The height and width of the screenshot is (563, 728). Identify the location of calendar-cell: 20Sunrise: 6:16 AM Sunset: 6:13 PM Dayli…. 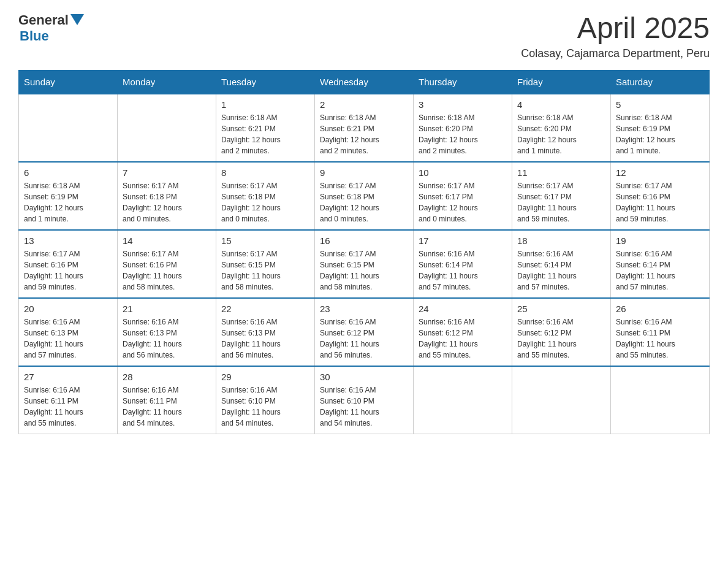
(69, 332).